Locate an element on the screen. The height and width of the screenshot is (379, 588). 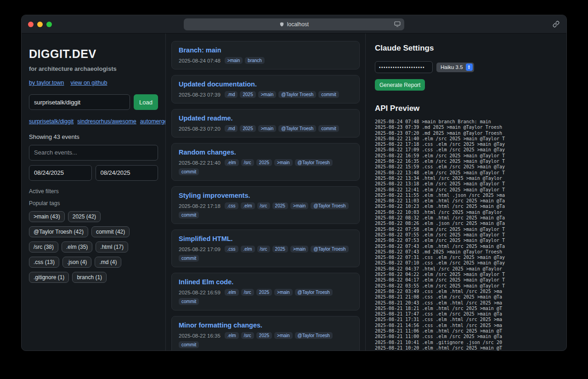
claude-settings-heading: Claude Settings is located at coordinates (466, 48).